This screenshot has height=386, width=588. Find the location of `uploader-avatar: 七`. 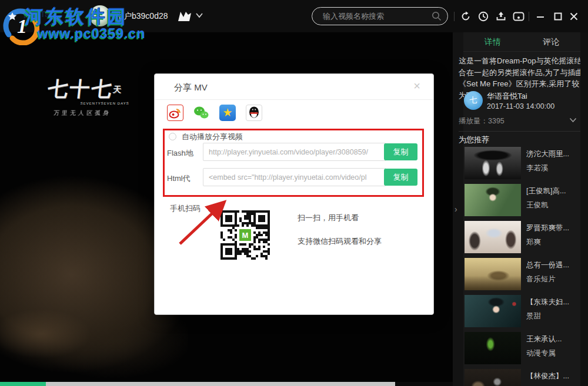

uploader-avatar: 七 is located at coordinates (473, 100).